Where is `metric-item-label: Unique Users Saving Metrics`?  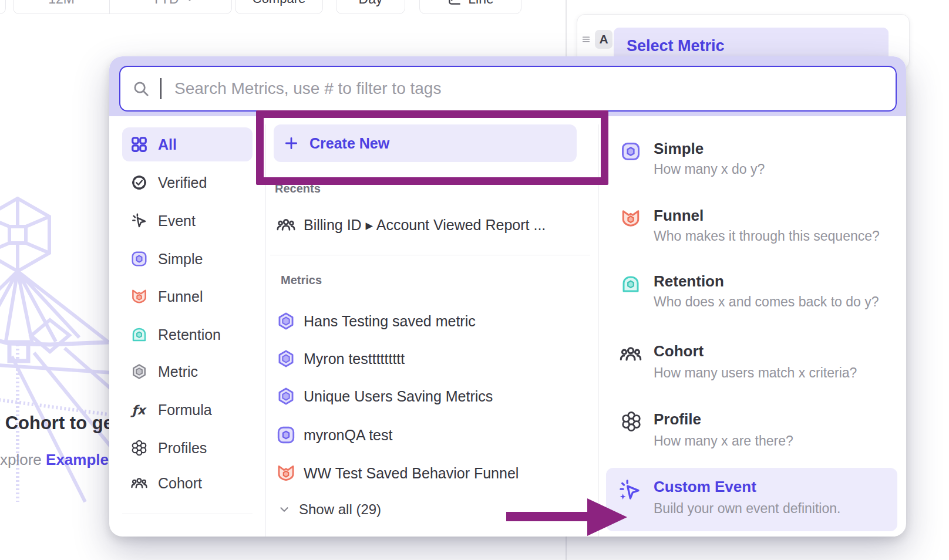
metric-item-label: Unique Users Saving Metrics is located at coordinates (398, 397).